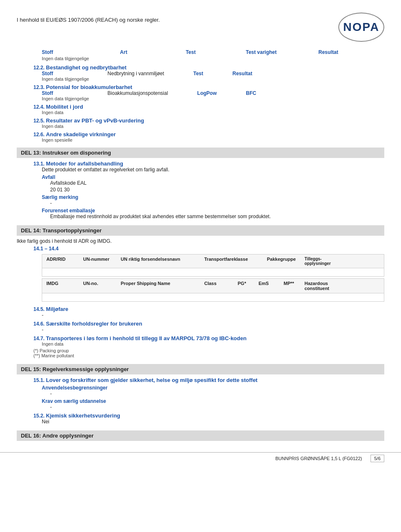  What do you see at coordinates (378, 458) in the screenshot?
I see `footer-page-number: 5/6` at bounding box center [378, 458].